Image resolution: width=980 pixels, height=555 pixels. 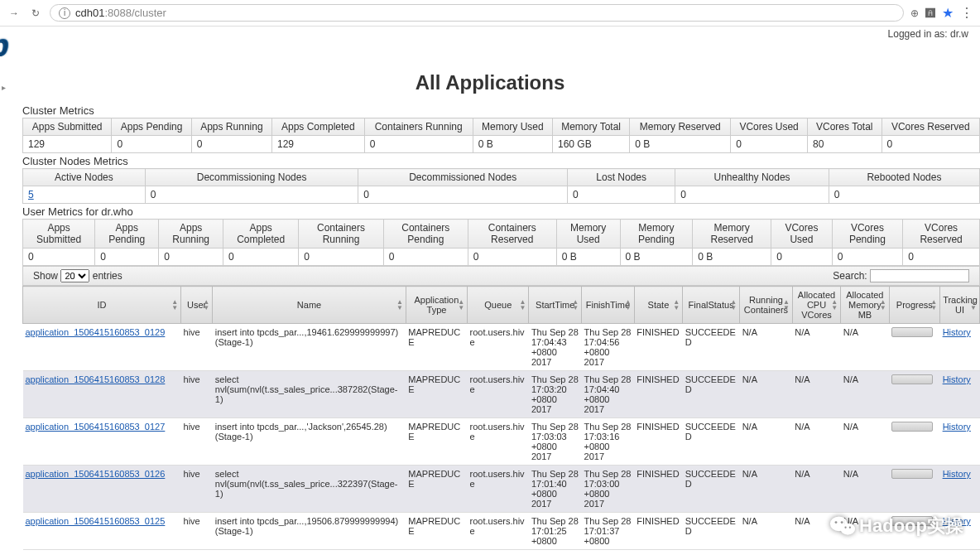 What do you see at coordinates (752, 177) in the screenshot?
I see `metrics-header: Unhealthy Nodes` at bounding box center [752, 177].